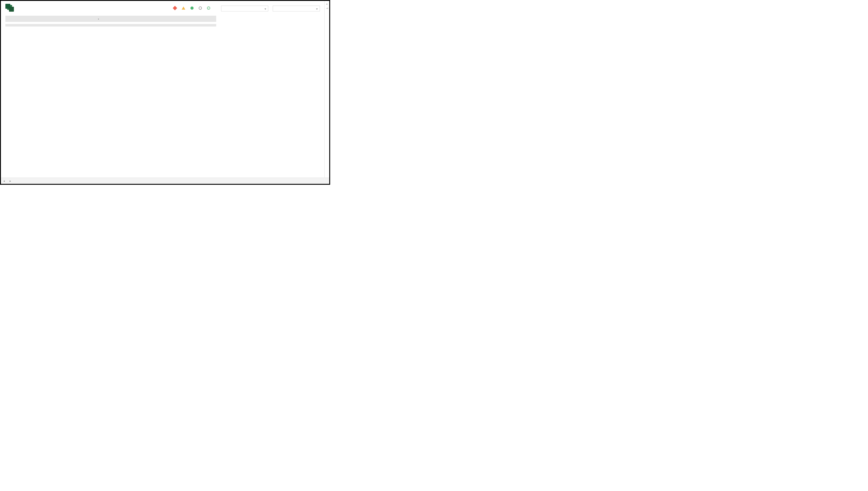 The image size is (868, 491). Describe the element at coordinates (273, 48) in the screenshot. I see `completed-donut-chart` at that location.